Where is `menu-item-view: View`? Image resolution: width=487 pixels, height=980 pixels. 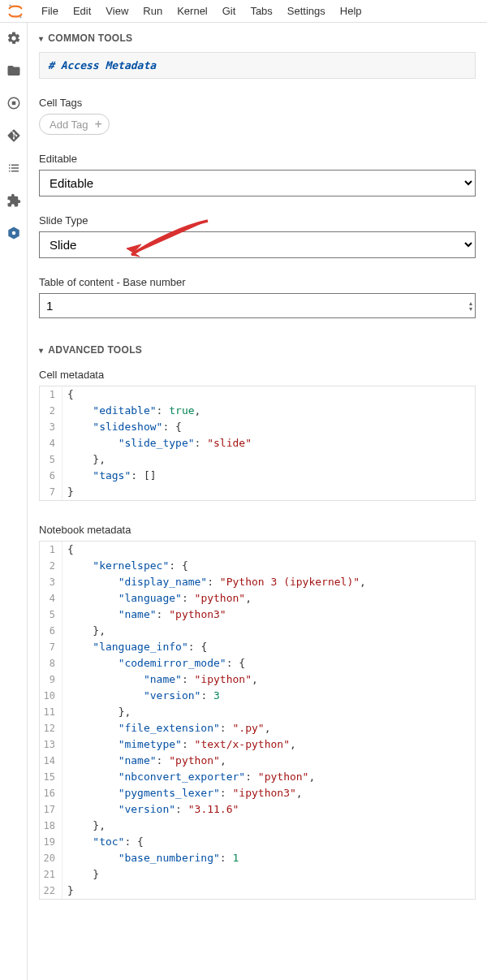 menu-item-view: View is located at coordinates (117, 11).